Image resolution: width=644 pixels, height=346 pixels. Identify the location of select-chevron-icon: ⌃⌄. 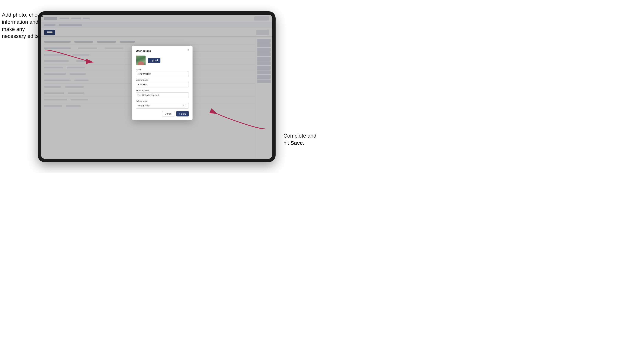
(186, 106).